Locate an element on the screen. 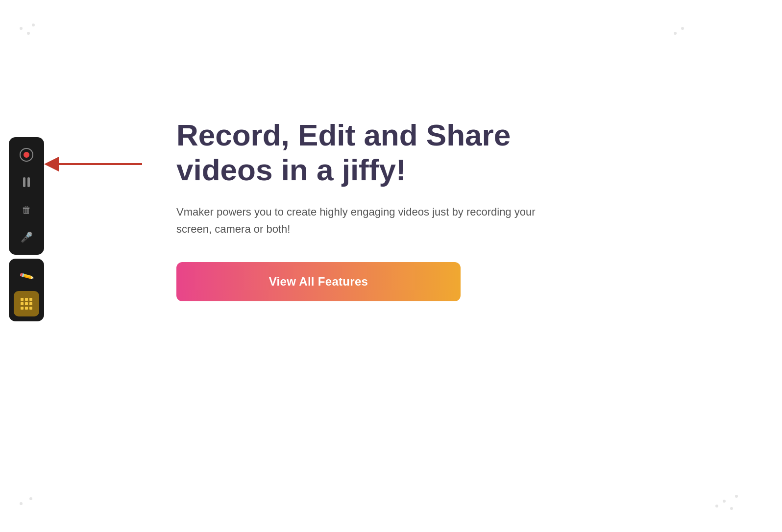 This screenshot has width=782, height=532. delete-button: 🗑 is located at coordinates (26, 210).